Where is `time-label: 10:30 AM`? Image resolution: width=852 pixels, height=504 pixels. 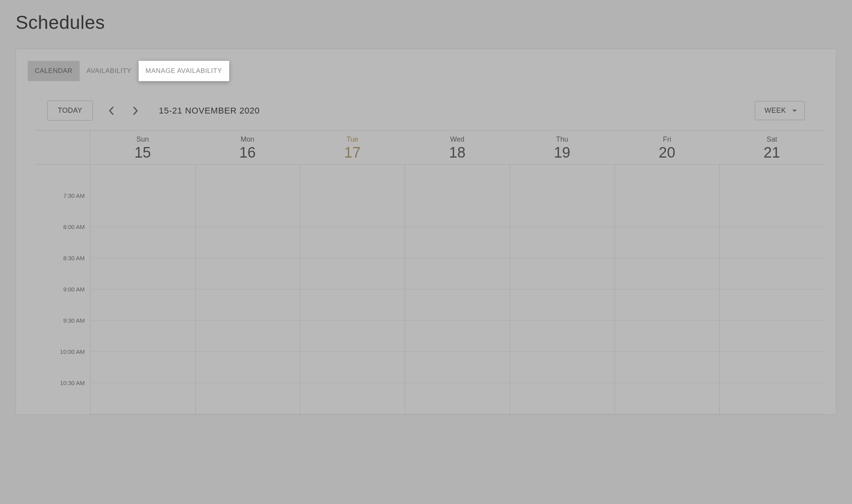 time-label: 10:30 AM is located at coordinates (63, 395).